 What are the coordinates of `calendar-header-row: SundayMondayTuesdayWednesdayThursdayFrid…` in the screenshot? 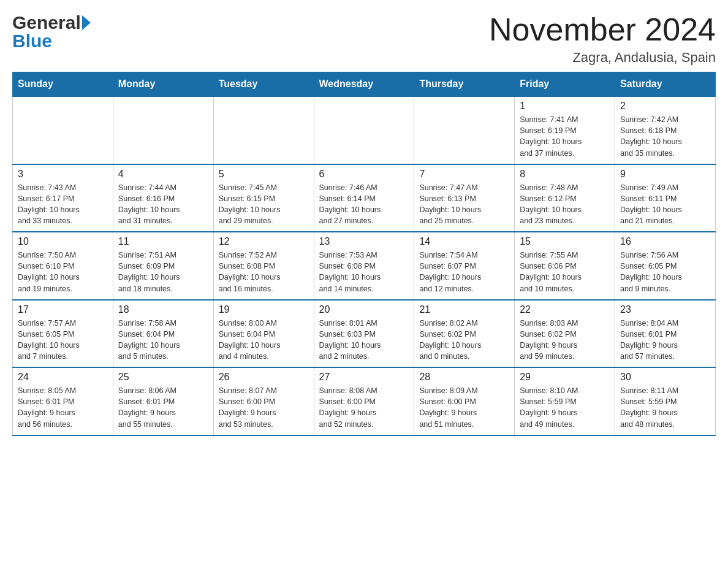 It's located at (364, 85).